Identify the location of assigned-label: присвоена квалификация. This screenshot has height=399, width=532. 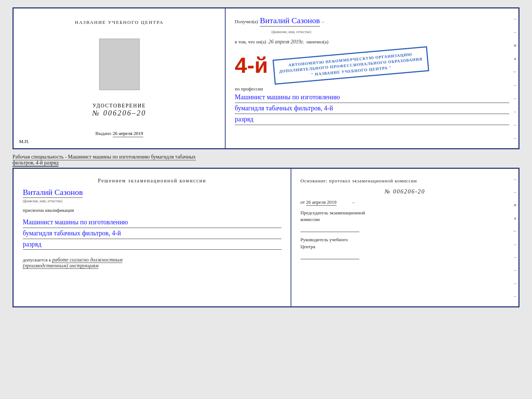
(152, 210).